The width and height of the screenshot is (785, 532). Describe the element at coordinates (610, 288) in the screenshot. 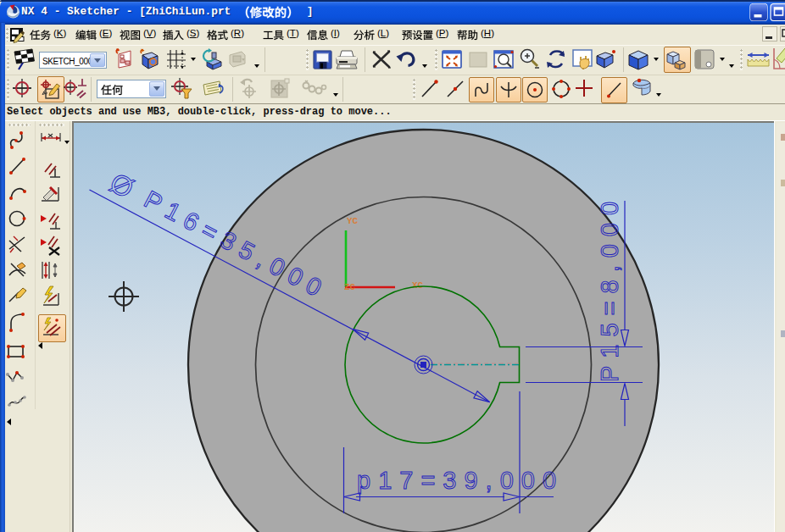

I see `svg-text: P15=8,000` at that location.